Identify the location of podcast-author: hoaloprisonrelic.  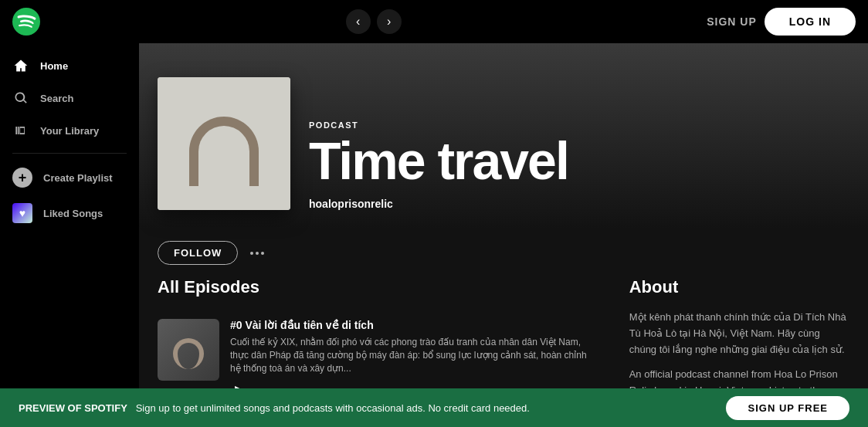
(579, 204).